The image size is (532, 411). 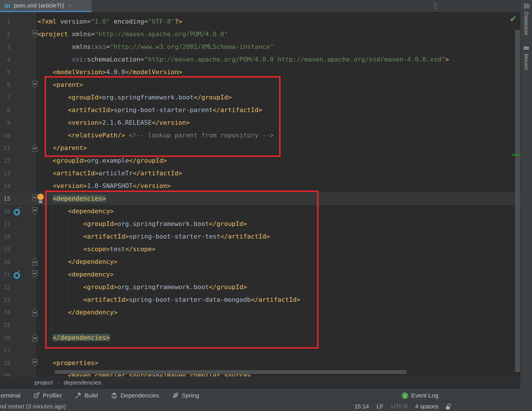 What do you see at coordinates (5, 85) in the screenshot?
I see `line-number: 6` at bounding box center [5, 85].